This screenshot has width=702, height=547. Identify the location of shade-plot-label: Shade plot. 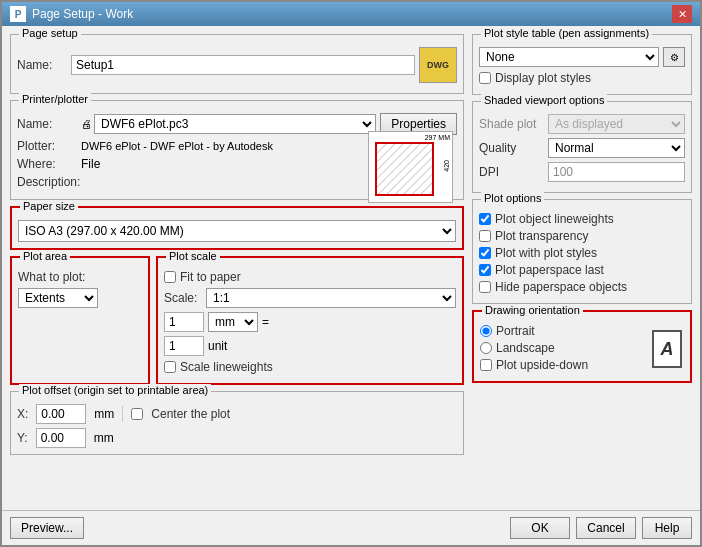
(512, 124).